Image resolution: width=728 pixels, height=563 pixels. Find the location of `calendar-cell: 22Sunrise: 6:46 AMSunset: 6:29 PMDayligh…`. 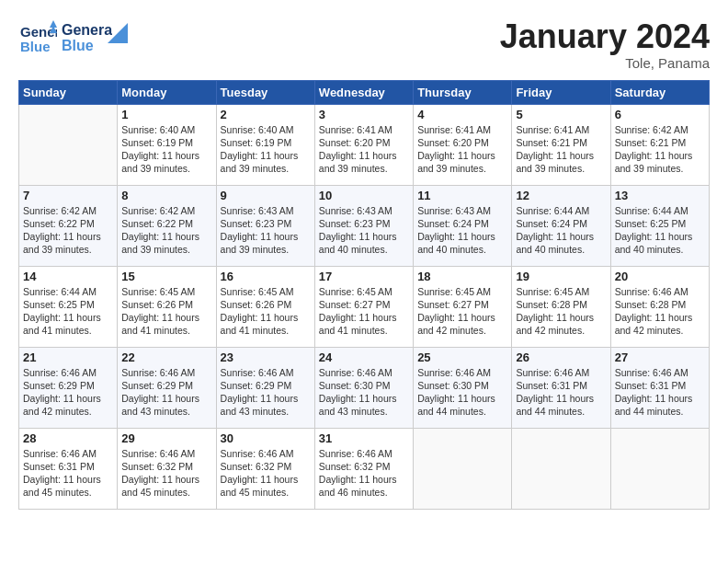

calendar-cell: 22Sunrise: 6:46 AMSunset: 6:29 PMDayligh… is located at coordinates (167, 387).